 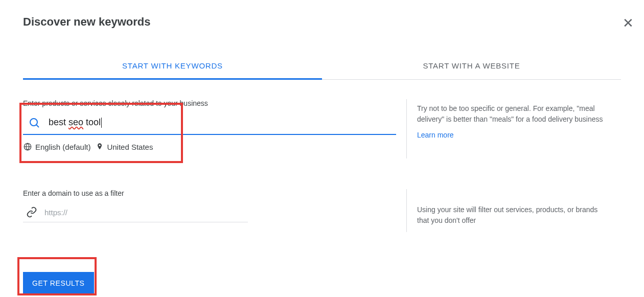 I want to click on learn-more-link: Learn more, so click(x=514, y=135).